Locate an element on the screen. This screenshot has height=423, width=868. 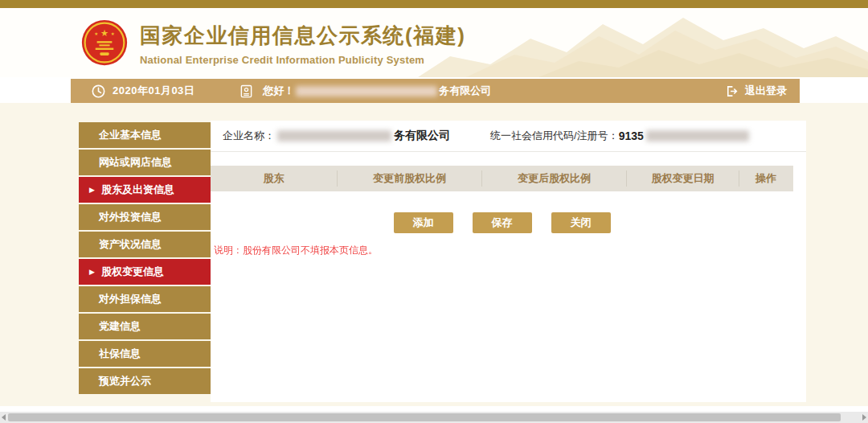
credit-code-label: 统一社会信用代码/注册号： is located at coordinates (555, 136).